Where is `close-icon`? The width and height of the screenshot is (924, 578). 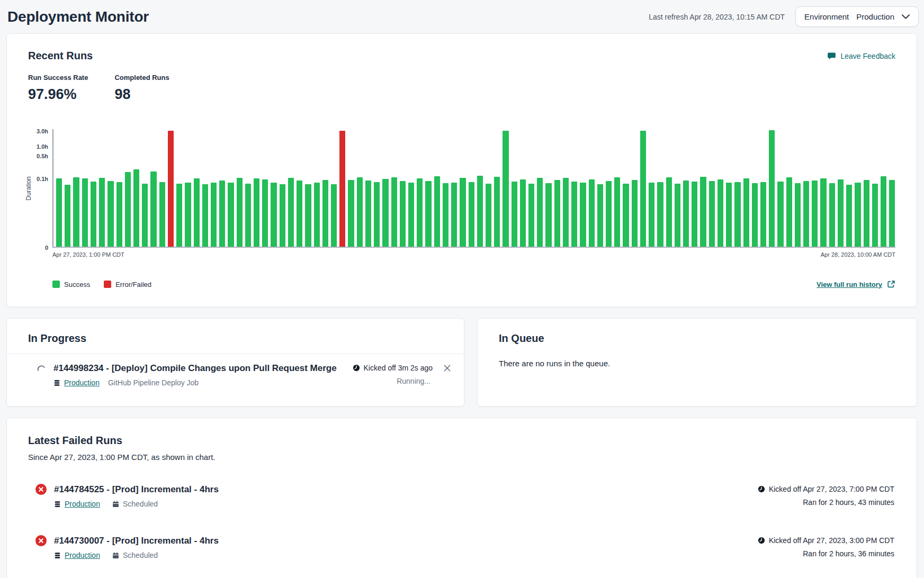 close-icon is located at coordinates (447, 368).